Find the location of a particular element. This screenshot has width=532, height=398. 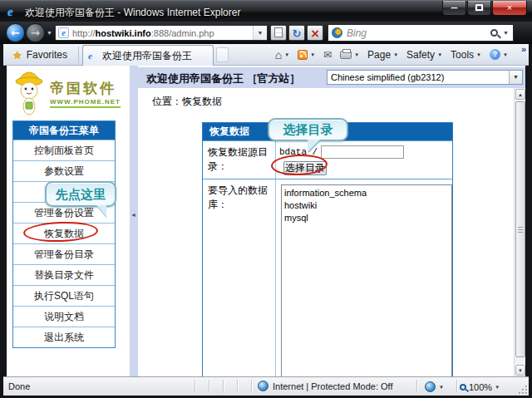

sidebar-item-execute-sql: 执行SQL语句 is located at coordinates (64, 296).